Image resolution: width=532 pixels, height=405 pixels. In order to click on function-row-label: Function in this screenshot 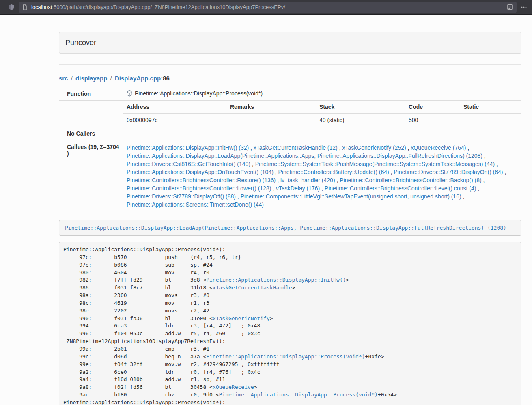, I will do `click(91, 94)`.